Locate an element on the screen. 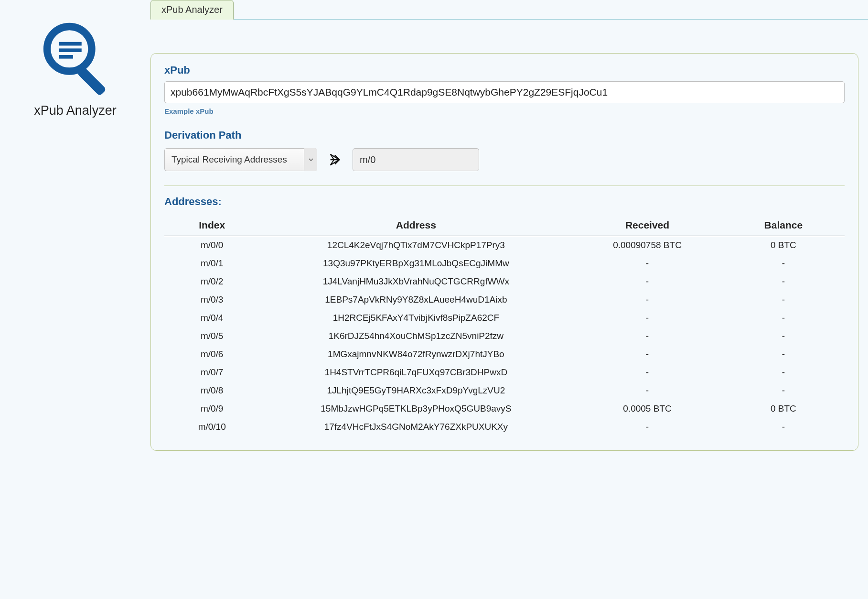 The image size is (868, 599). derivation-select-value: Typical Receiving Addresses is located at coordinates (241, 160).